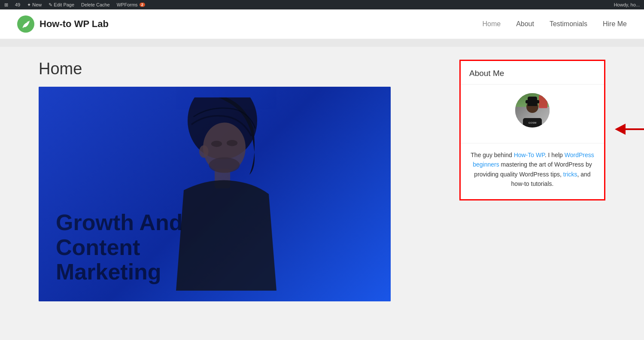  I want to click on site-header: How-to WP Lab Home About Testimonials Hi…, so click(322, 24).